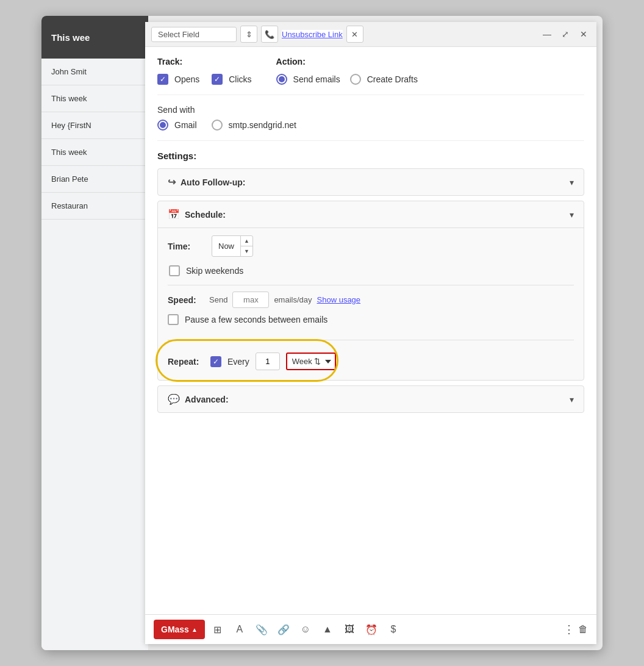 The height and width of the screenshot is (666, 644). I want to click on speed-input, so click(251, 300).